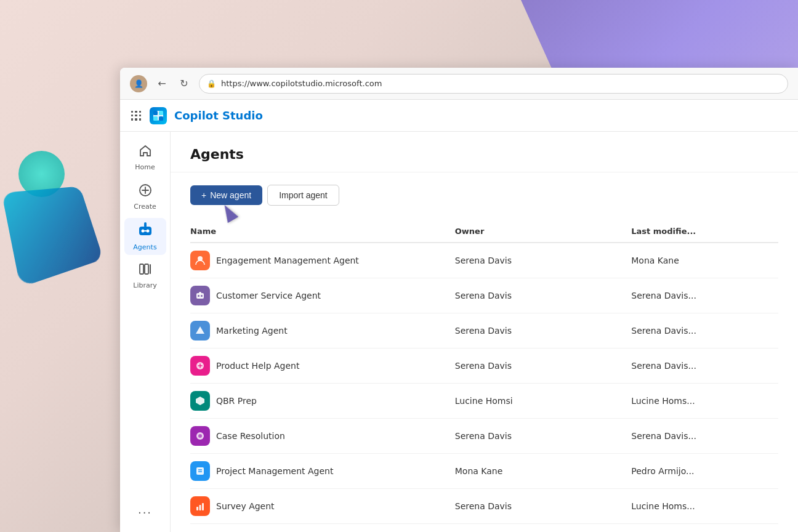 The image size is (798, 532). What do you see at coordinates (230, 195) in the screenshot?
I see `new-agent-label: New agent` at bounding box center [230, 195].